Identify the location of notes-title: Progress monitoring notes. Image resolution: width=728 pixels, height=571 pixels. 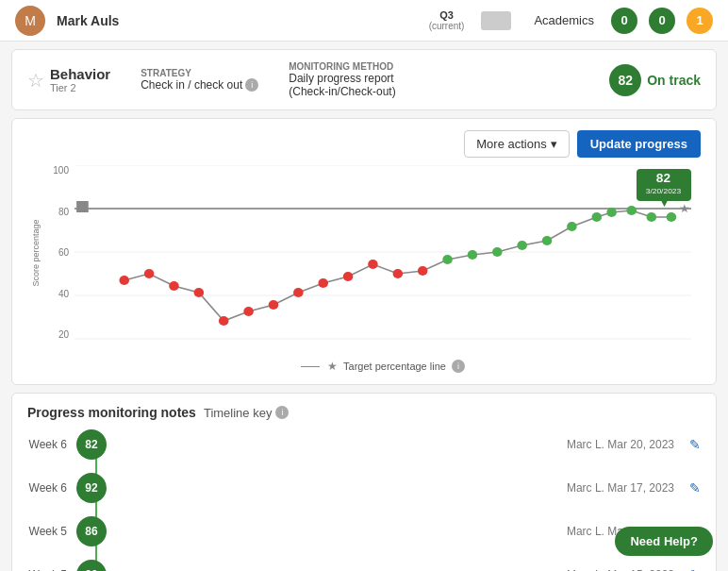
(111, 412).